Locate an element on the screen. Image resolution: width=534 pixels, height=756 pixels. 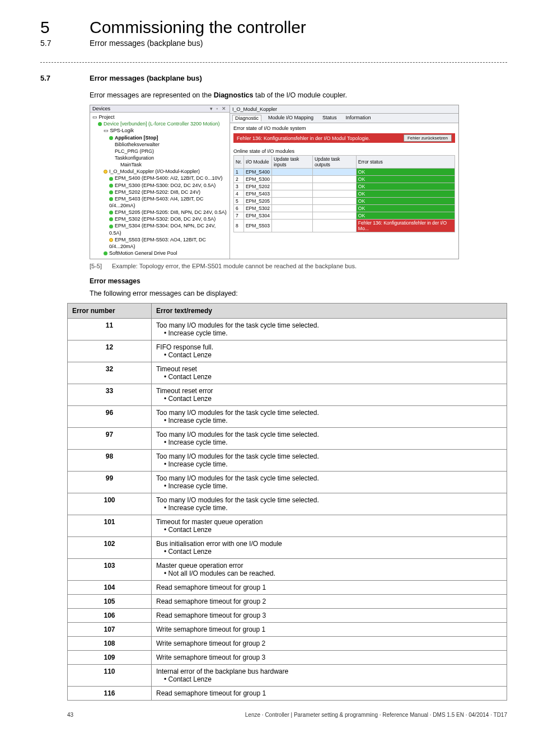
reset-errors-button: Fehler zurücksetzen is located at coordinates (428, 138).